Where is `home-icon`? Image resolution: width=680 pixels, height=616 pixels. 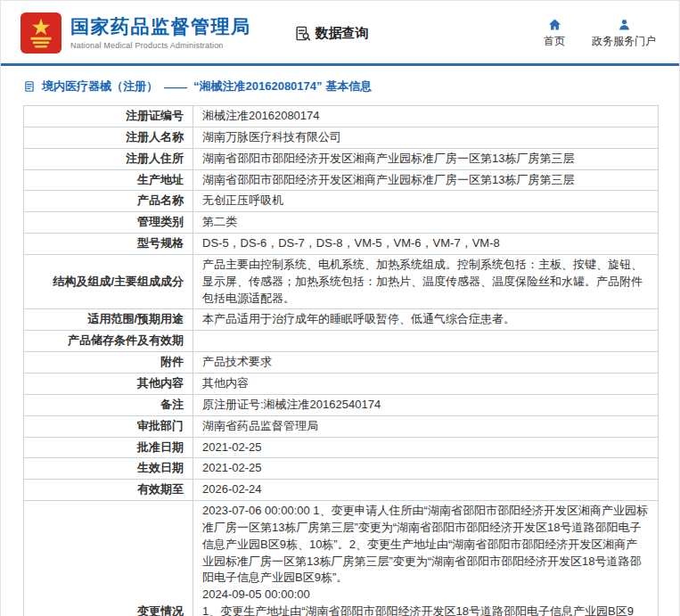 home-icon is located at coordinates (554, 25).